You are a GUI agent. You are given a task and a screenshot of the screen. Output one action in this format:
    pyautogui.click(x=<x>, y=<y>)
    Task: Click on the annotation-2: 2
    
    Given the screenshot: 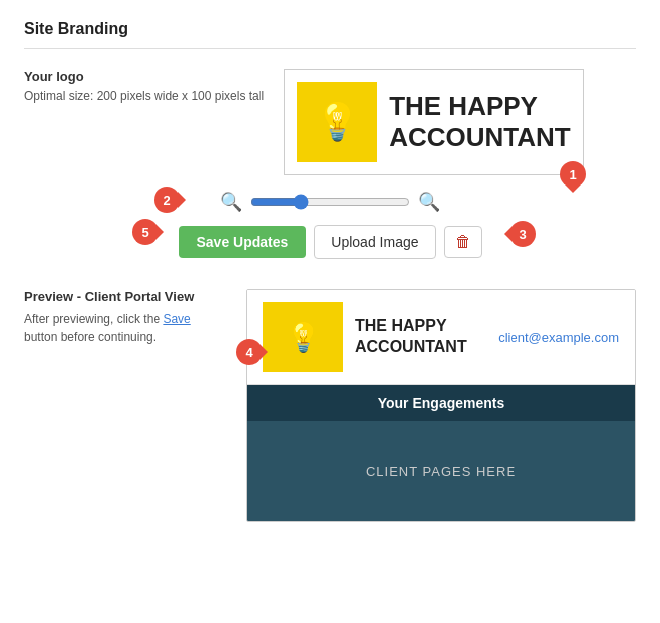 What is the action you would take?
    pyautogui.click(x=167, y=200)
    